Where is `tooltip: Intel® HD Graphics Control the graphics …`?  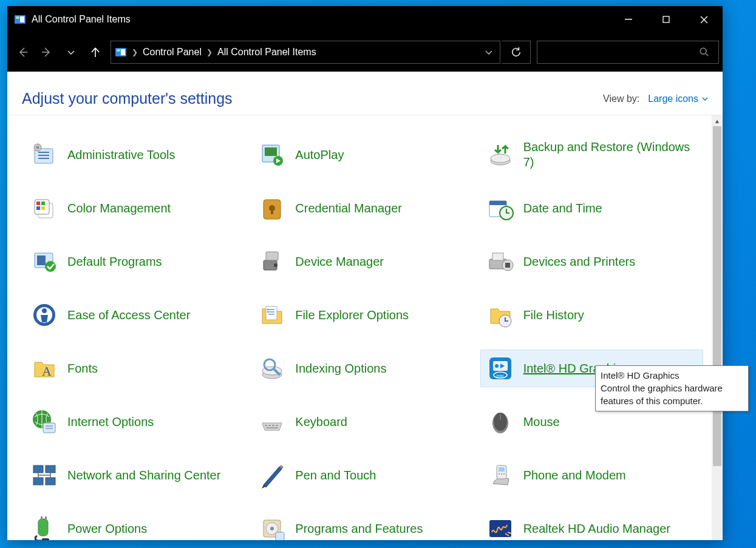 tooltip: Intel® HD Graphics Control the graphics … is located at coordinates (672, 388).